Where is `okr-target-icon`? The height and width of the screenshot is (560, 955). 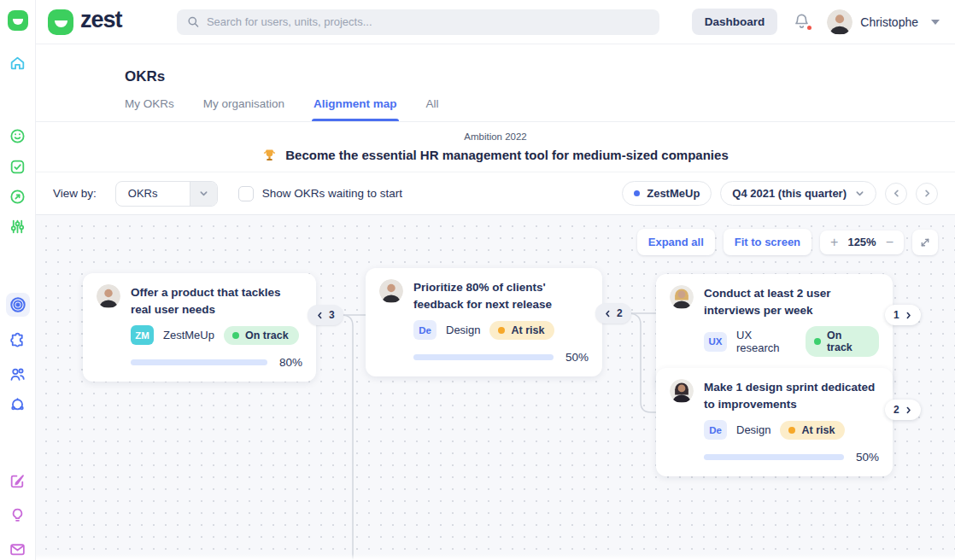
okr-target-icon is located at coordinates (18, 305).